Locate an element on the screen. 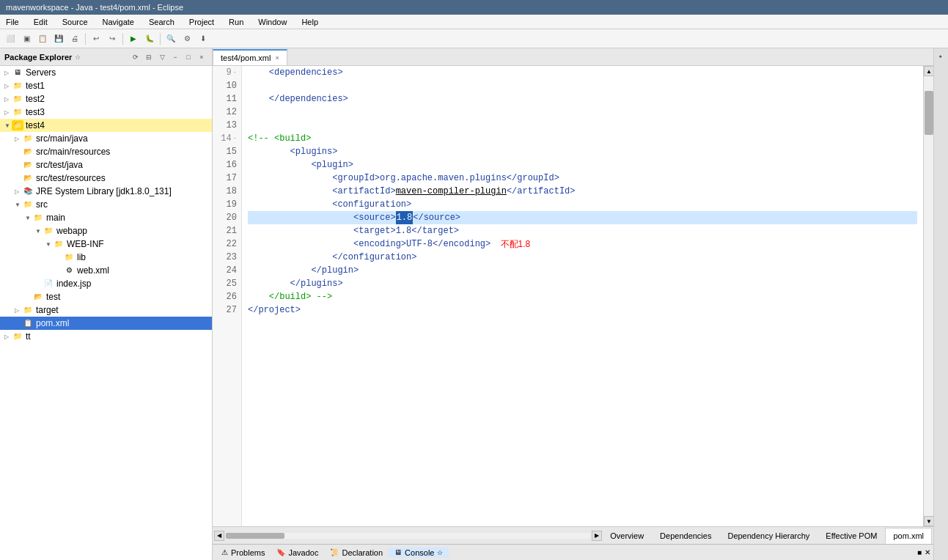 The image size is (948, 560). toolbar-btn-4: 💾 is located at coordinates (59, 39).